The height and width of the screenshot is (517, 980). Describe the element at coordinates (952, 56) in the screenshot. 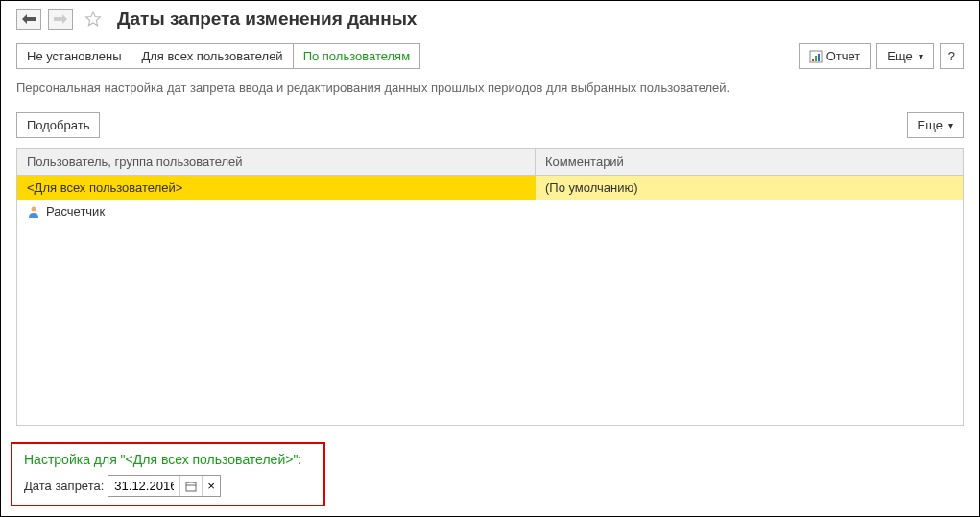

I see `help-button: ?` at that location.